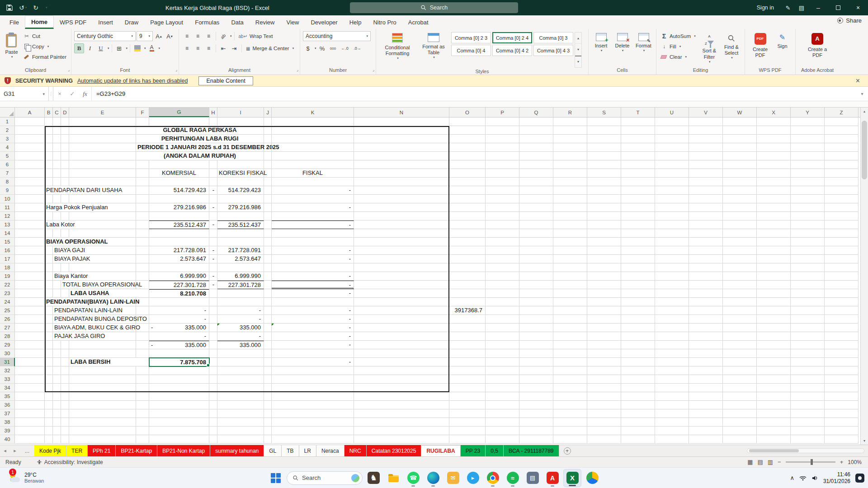  What do you see at coordinates (604, 294) in the screenshot?
I see `cell-S23` at bounding box center [604, 294].